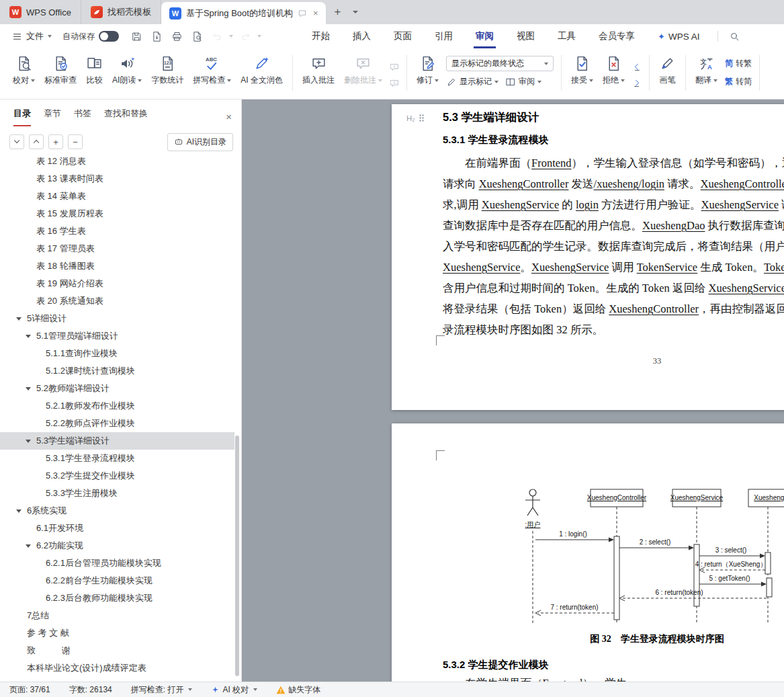 The image size is (784, 697). I want to click on ink-brush-button: 画笔, so click(668, 74).